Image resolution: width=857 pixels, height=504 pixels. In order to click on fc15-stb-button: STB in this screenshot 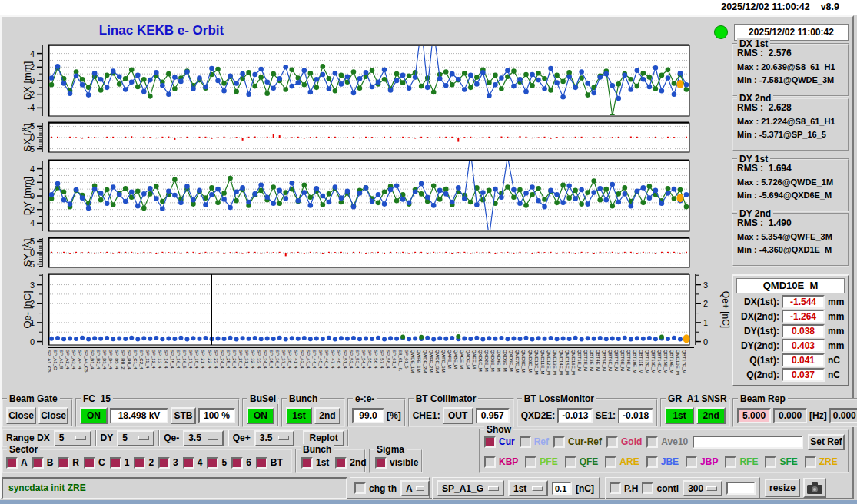, I will do `click(183, 416)`.